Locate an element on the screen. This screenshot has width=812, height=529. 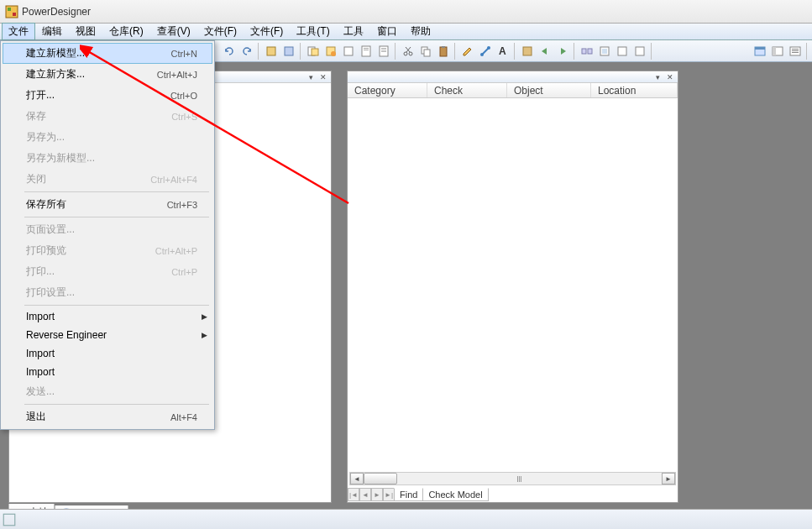
menu-save-as-new-model: 另存为新模型... is located at coordinates (107, 158).